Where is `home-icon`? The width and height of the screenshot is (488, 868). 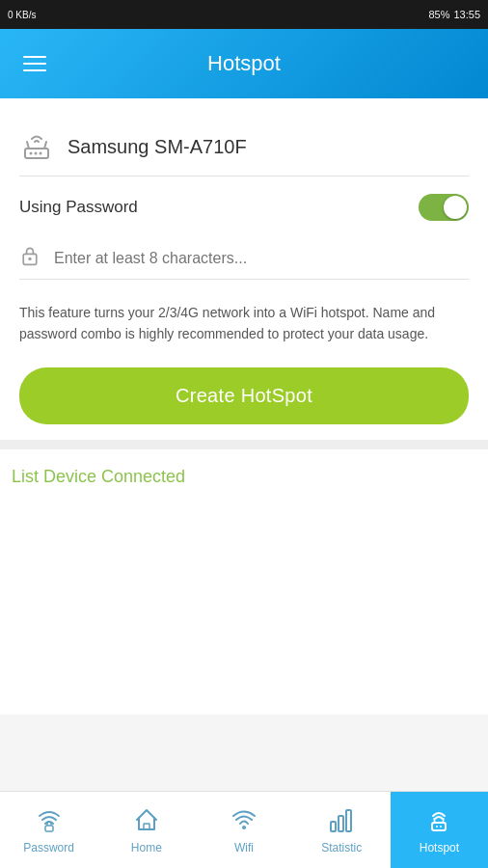 home-icon is located at coordinates (147, 822).